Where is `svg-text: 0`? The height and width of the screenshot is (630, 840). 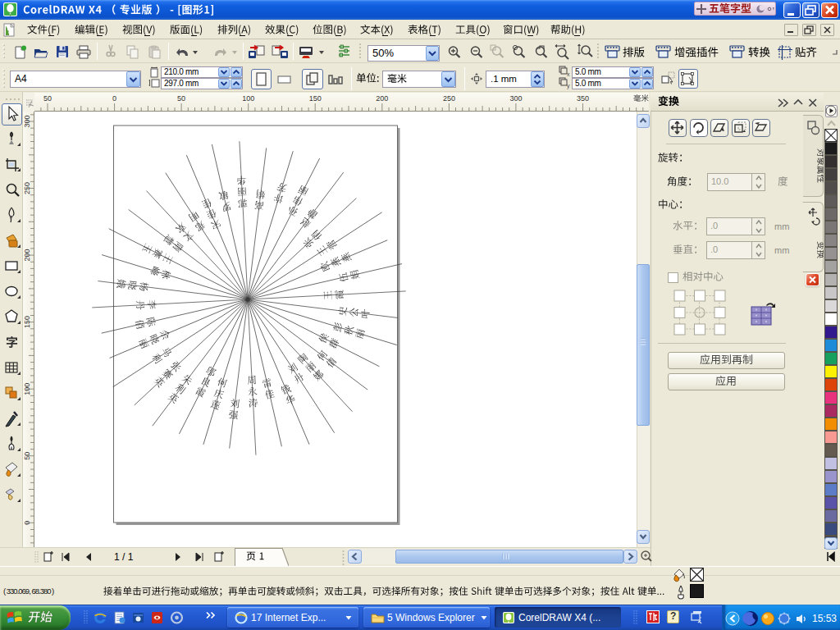
svg-text: 0 is located at coordinates (115, 98).